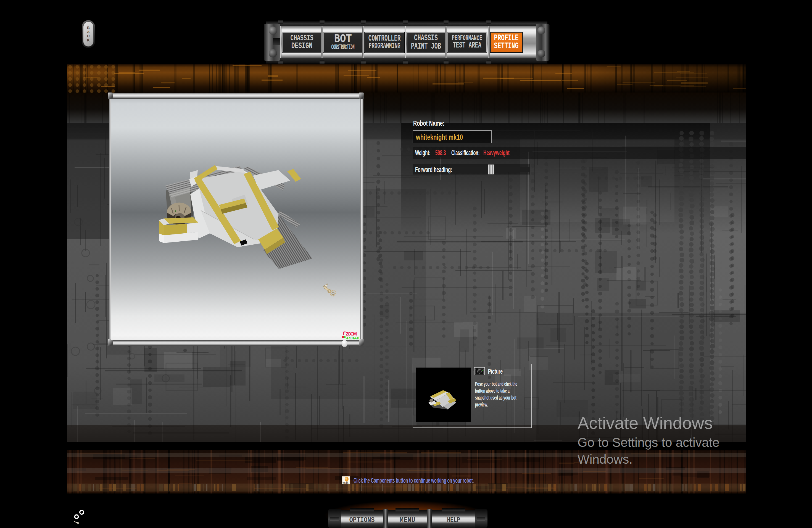 Image resolution: width=812 pixels, height=528 pixels. Describe the element at coordinates (353, 338) in the screenshot. I see `svg-text: -ROTATE` at that location.